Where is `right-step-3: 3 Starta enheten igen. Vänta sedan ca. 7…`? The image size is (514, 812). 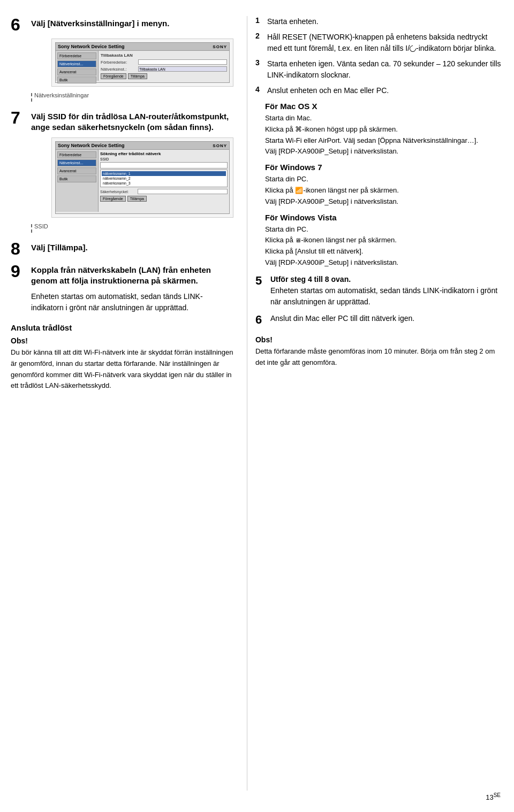
right-step-3: 3 Starta enheten igen. Vänta sedan ca. 7… is located at coordinates (379, 70).